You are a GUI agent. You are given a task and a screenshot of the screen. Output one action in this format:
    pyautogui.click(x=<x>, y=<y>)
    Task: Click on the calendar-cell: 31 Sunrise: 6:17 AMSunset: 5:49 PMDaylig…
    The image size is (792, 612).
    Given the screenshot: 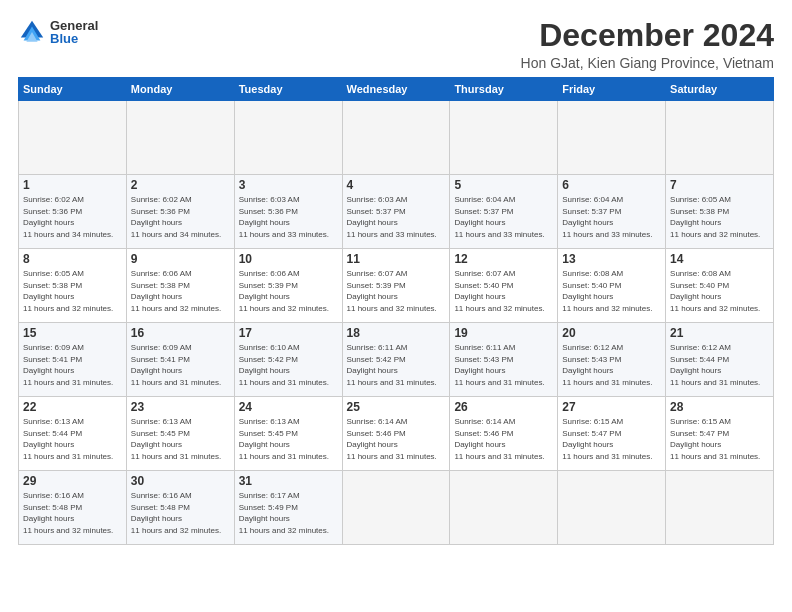 What is the action you would take?
    pyautogui.click(x=288, y=508)
    